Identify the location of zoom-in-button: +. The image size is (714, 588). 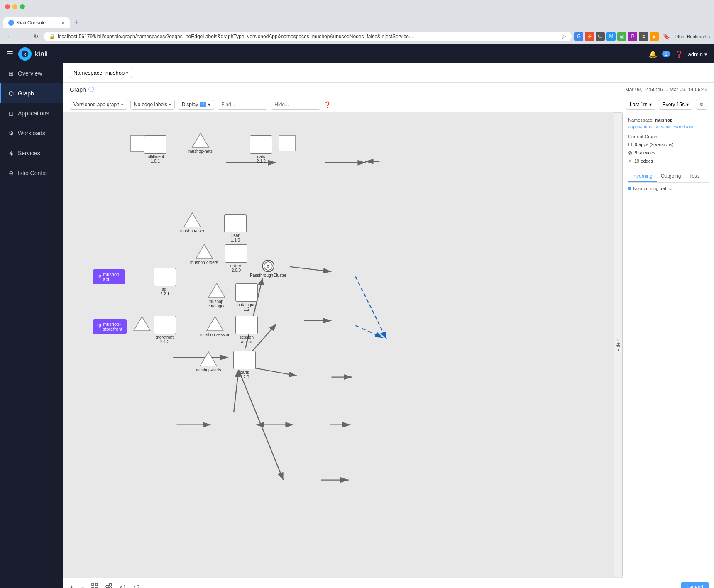
(71, 585).